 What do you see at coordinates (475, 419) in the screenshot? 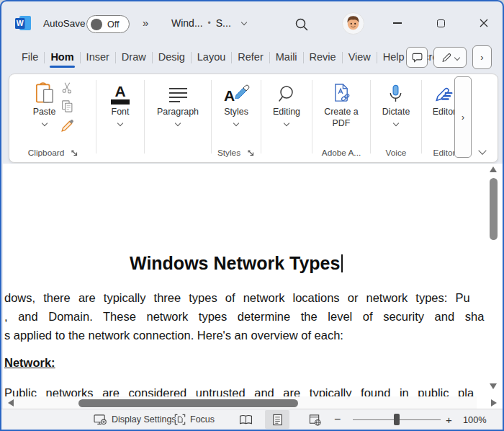
I see `zoom-level-button: 100%` at bounding box center [475, 419].